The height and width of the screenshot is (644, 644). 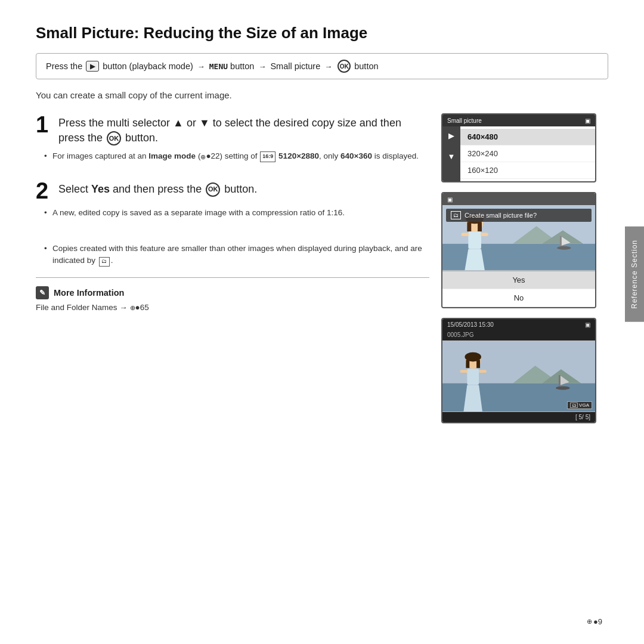 What do you see at coordinates (519, 250) in the screenshot?
I see `screen2-mockup: ▣` at bounding box center [519, 250].